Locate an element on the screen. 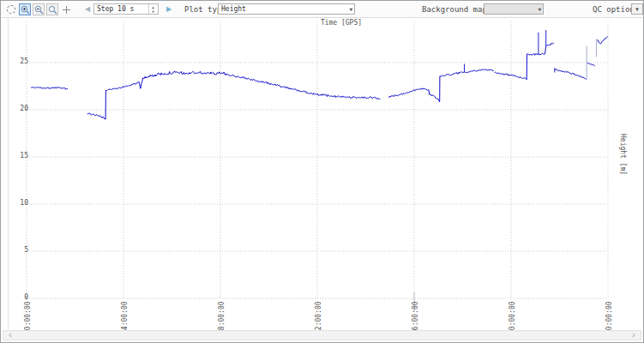  y-tick-label: 10 is located at coordinates (19, 202).